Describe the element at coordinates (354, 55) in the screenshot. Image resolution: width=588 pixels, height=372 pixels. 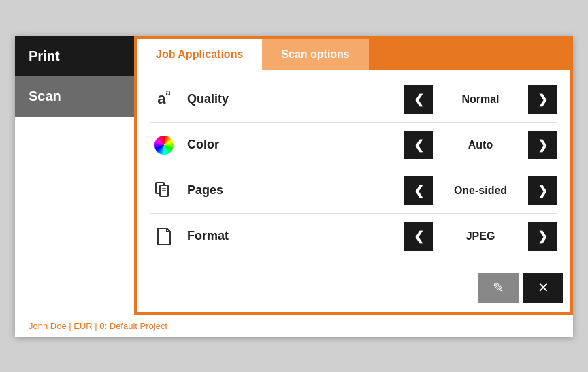
I see `tabs-container: Job Applications Scan options` at that location.